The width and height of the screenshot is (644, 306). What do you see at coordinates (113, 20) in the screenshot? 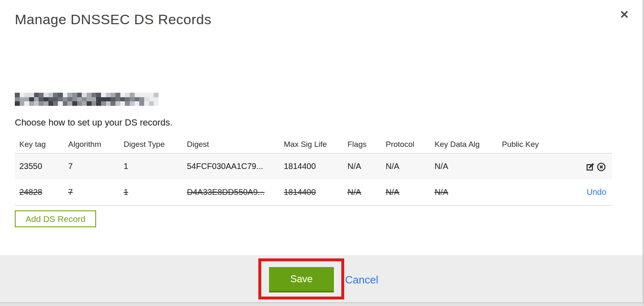
I see `page-title: Manage DNSSEC DS Records` at bounding box center [113, 20].